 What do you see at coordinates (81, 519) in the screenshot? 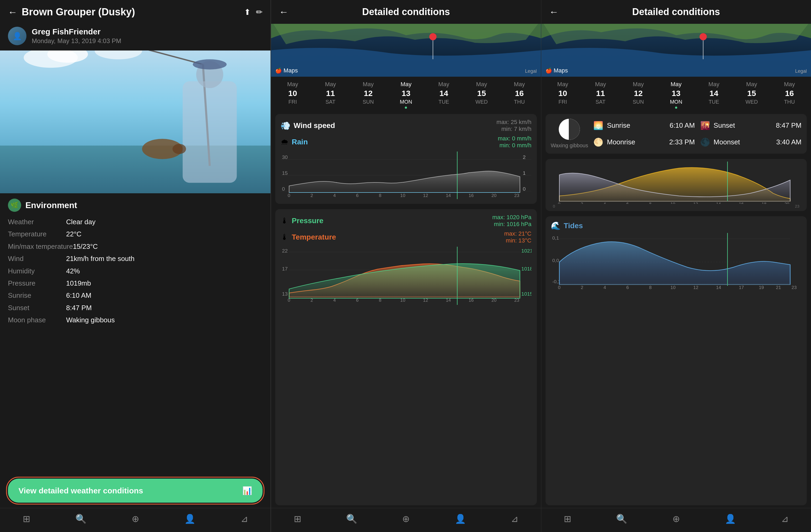
I see `nav-search-icon: 🔍` at bounding box center [81, 519].